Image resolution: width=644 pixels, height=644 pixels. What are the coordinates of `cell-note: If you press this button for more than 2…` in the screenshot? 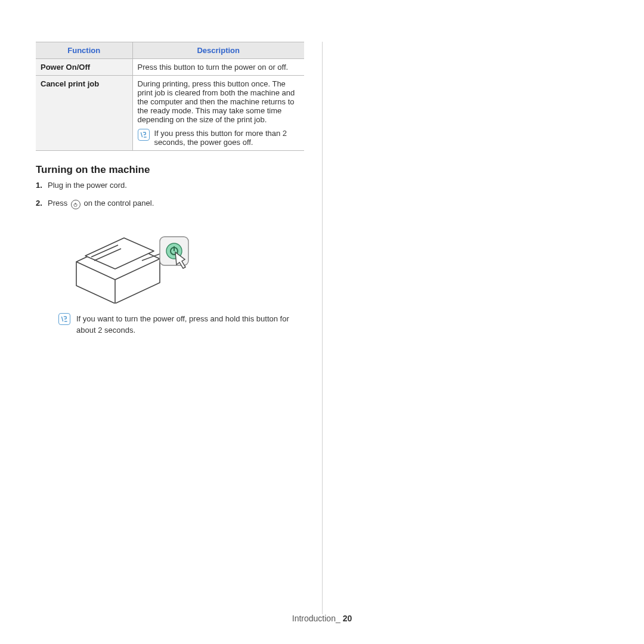 It's located at (219, 138).